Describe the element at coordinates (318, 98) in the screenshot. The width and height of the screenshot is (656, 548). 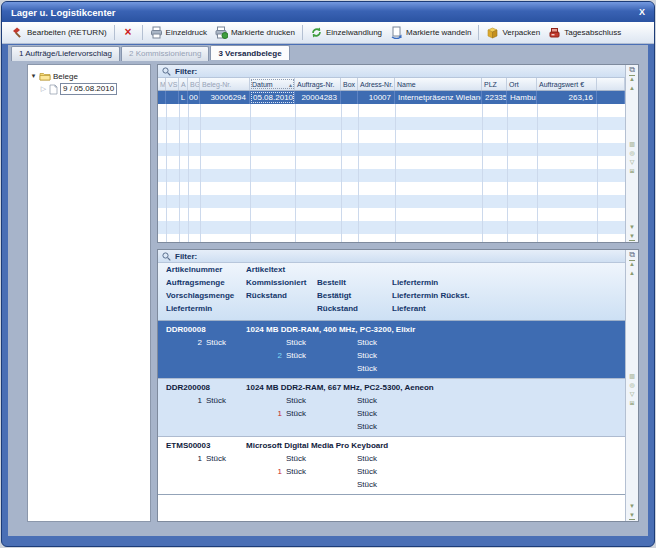
I see `cell-auftrags-nr: 20004283` at that location.